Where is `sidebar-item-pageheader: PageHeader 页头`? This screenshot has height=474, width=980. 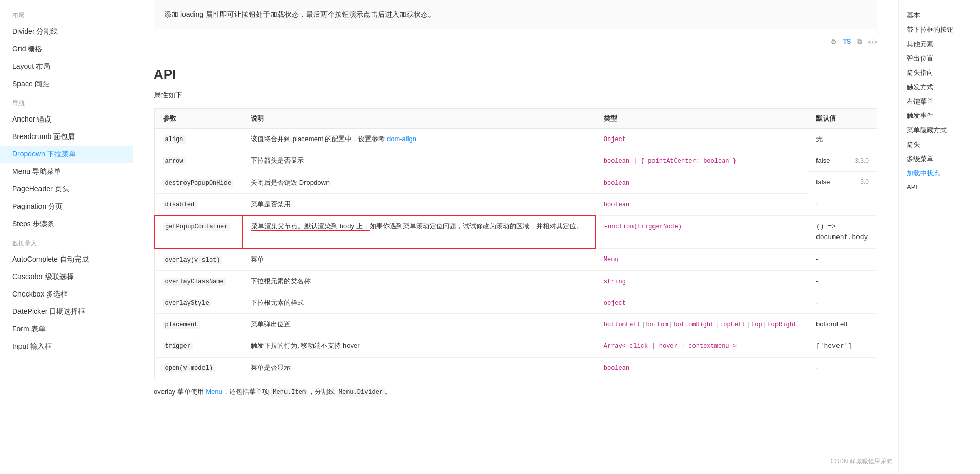 sidebar-item-pageheader: PageHeader 页头 is located at coordinates (67, 189).